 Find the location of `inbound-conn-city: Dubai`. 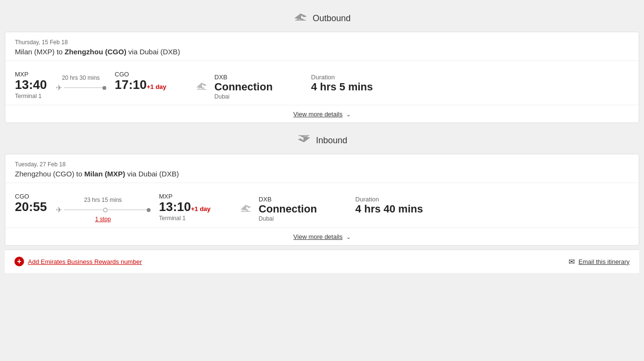

inbound-conn-city: Dubai is located at coordinates (288, 219).